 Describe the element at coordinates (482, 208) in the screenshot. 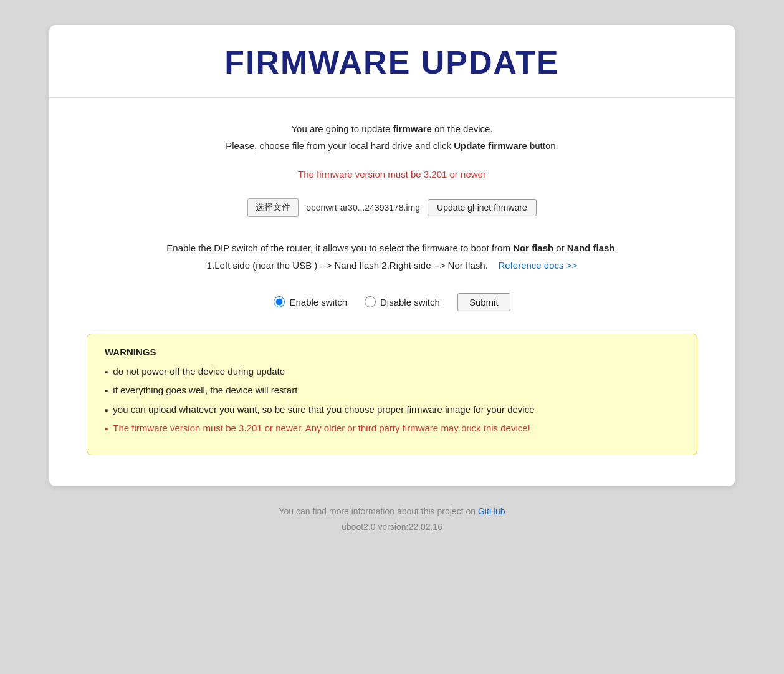

I see `update-firmware-button: Update gl-inet firmware` at that location.